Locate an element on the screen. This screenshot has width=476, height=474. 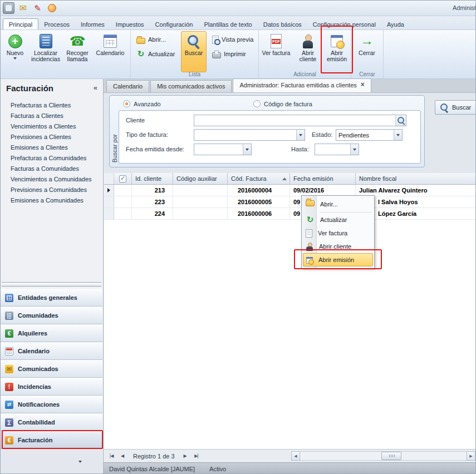
fecha-desde-select is located at coordinates (223, 149).